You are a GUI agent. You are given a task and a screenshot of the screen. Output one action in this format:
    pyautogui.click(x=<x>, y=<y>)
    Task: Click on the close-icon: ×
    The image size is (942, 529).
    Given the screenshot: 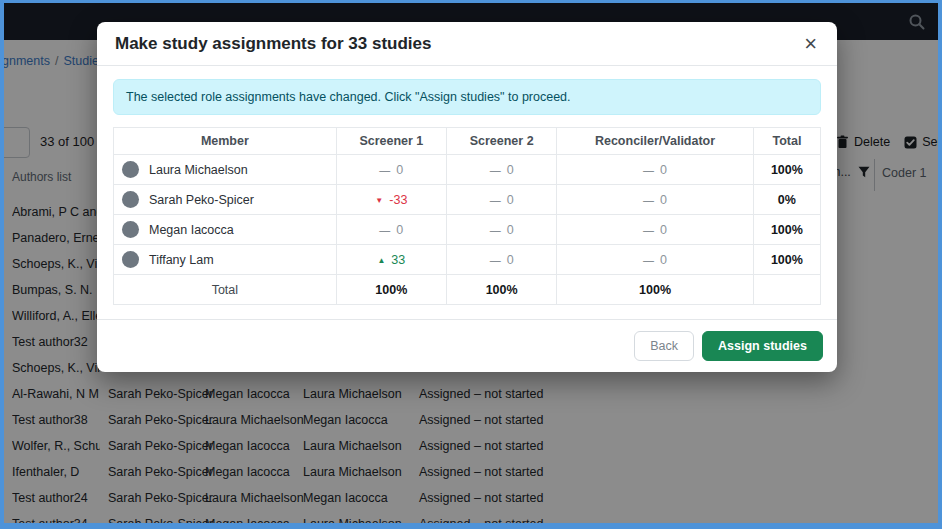 What is the action you would take?
    pyautogui.click(x=810, y=44)
    